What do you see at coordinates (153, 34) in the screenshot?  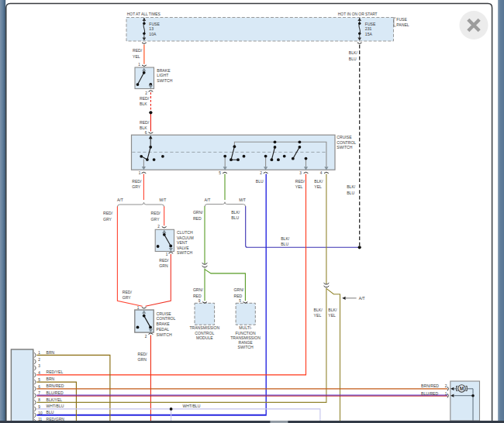 I see `svg-text: 10A` at bounding box center [153, 34].